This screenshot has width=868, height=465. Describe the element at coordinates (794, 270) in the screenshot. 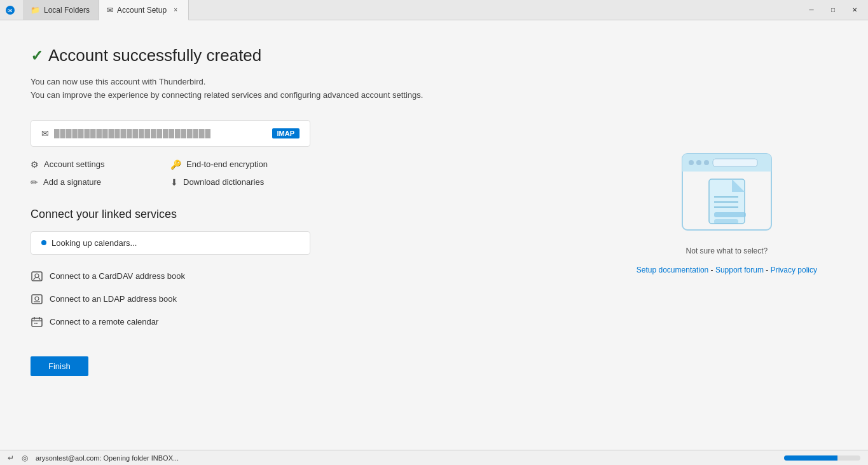

I see `privacy-policy-link: Privacy policy` at that location.